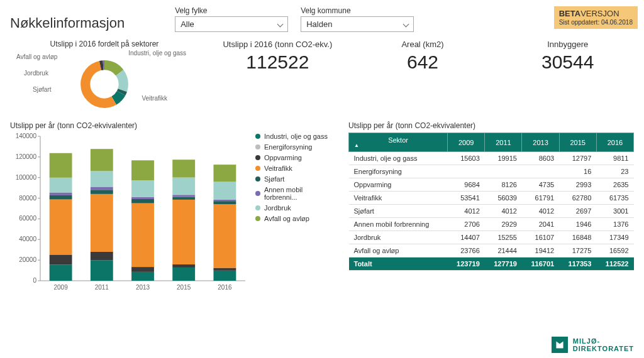 The image size is (644, 358). I want to click on table-cell: Annen mobil forbrenning, so click(399, 225).